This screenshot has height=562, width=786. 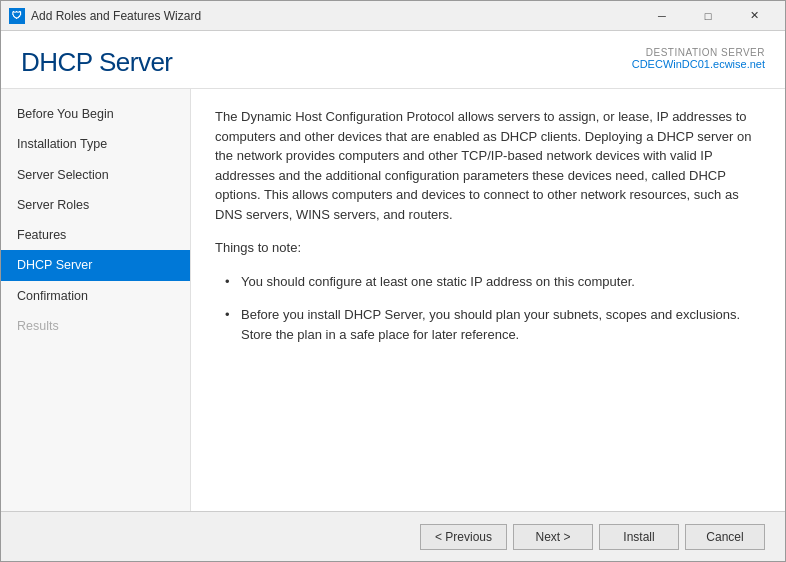 What do you see at coordinates (493, 308) in the screenshot?
I see `bullet-list: You should configure at least one static…` at bounding box center [493, 308].